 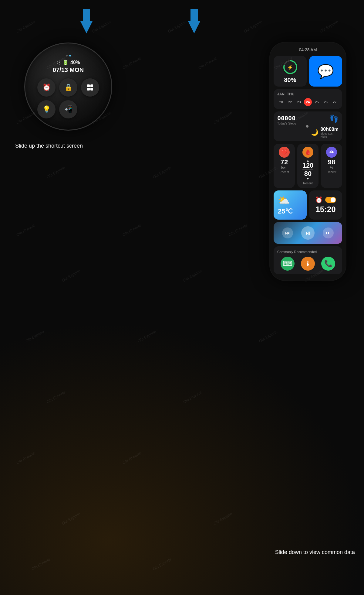 What do you see at coordinates (290, 126) in the screenshot?
I see `steps-section: 00000 Today's Steps` at bounding box center [290, 126].